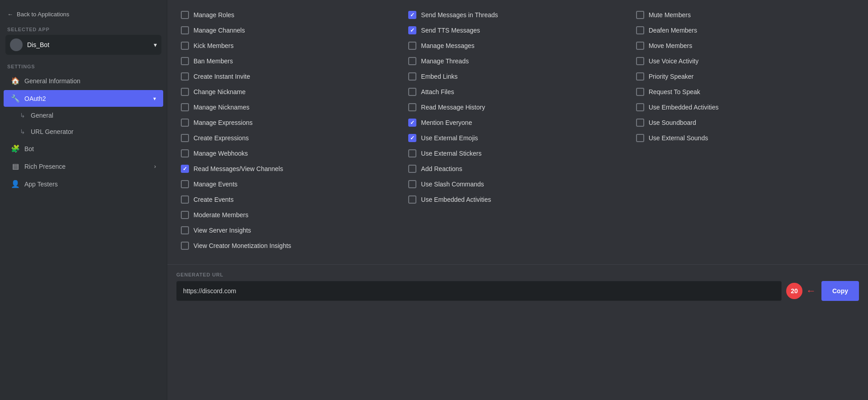 Image resolution: width=868 pixels, height=400 pixels. I want to click on checkbox-manage-channels, so click(185, 30).